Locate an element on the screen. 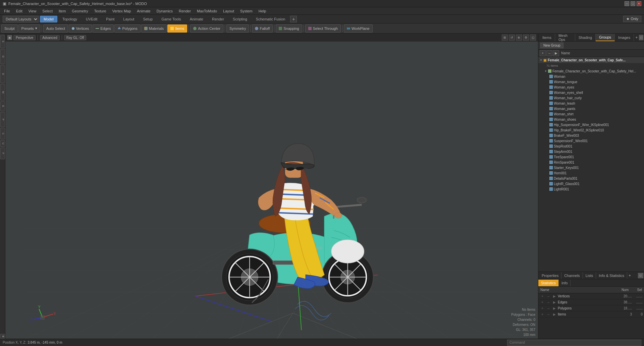 The image size is (644, 346). list-item: Woman_eyes is located at coordinates (591, 87).